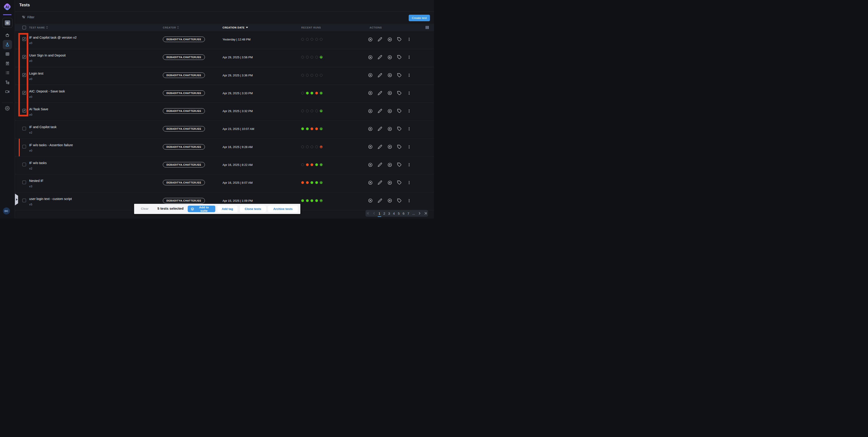 The image size is (868, 437). What do you see at coordinates (283, 209) in the screenshot?
I see `archive-tests-button: Archive tests` at bounding box center [283, 209].